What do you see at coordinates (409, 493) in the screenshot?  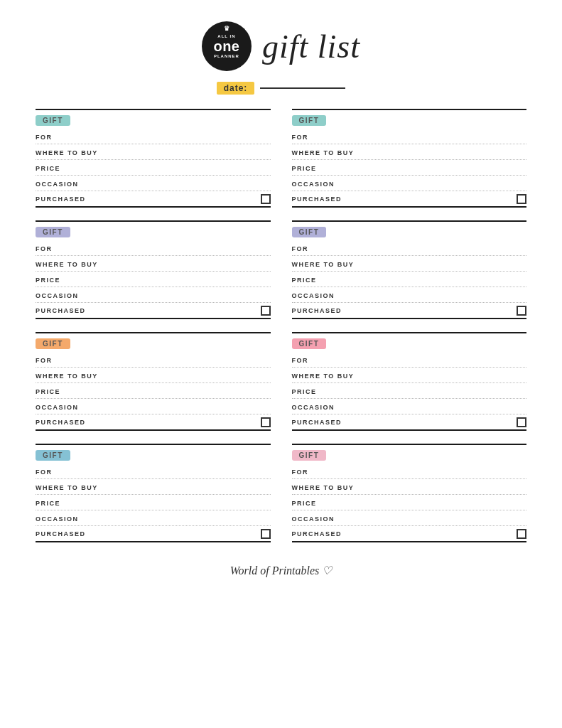 I see `gift-card-8: GIFT FOR WHERE TO BUY PRICE OCCASION PUR…` at bounding box center [409, 493].